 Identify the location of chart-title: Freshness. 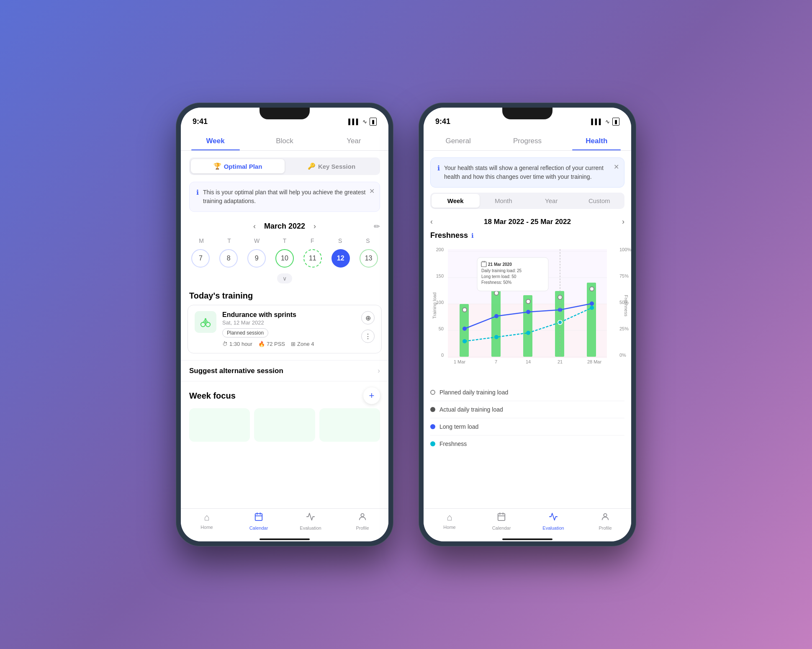
(449, 235).